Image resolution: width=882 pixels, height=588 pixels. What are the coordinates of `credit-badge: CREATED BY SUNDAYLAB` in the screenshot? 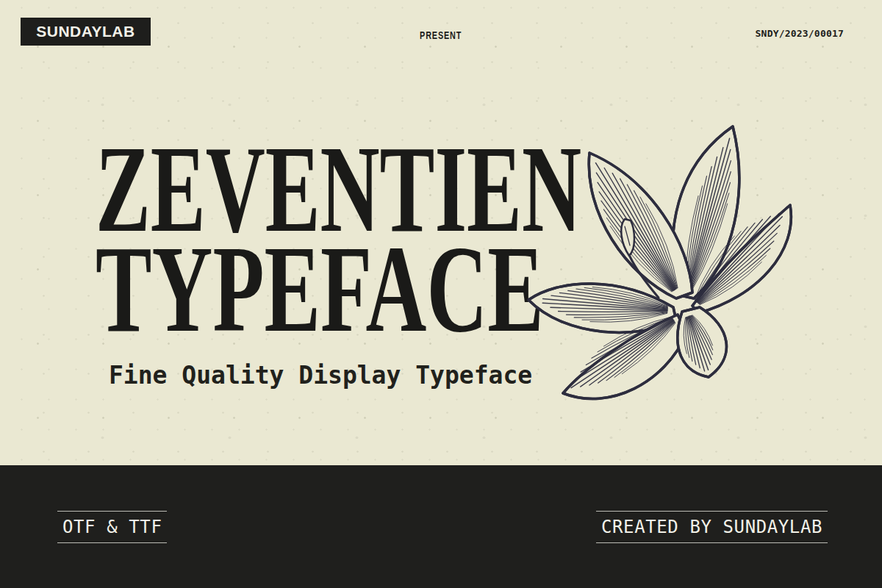 It's located at (711, 527).